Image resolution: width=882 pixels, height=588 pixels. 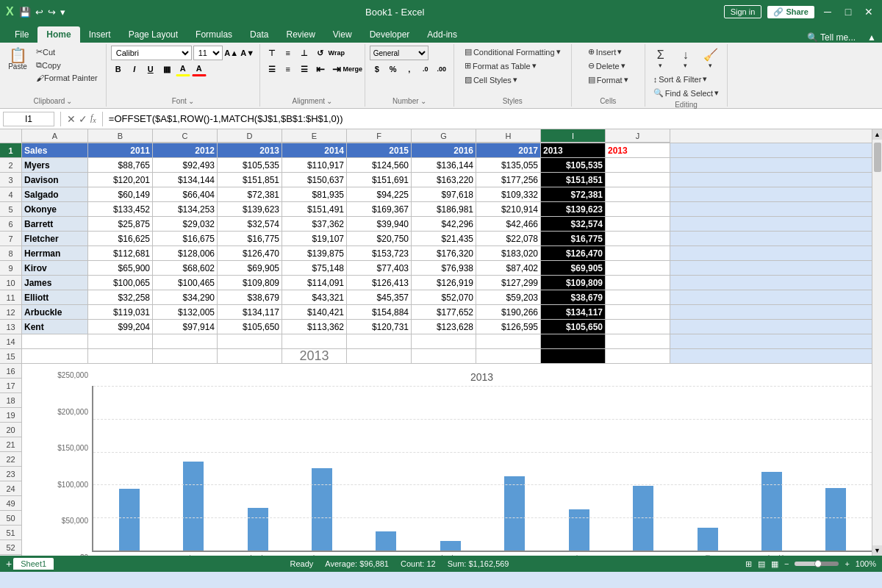 What do you see at coordinates (444, 223) in the screenshot?
I see `cell-g6: $42,296` at bounding box center [444, 223].